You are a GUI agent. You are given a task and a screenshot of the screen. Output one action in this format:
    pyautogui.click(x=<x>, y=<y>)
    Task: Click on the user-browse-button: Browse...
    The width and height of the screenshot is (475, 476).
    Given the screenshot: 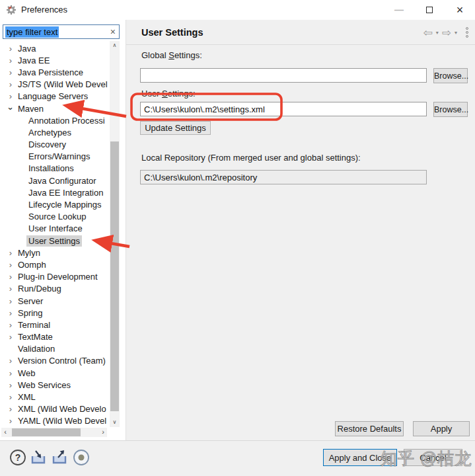 What is the action you would take?
    pyautogui.click(x=451, y=110)
    